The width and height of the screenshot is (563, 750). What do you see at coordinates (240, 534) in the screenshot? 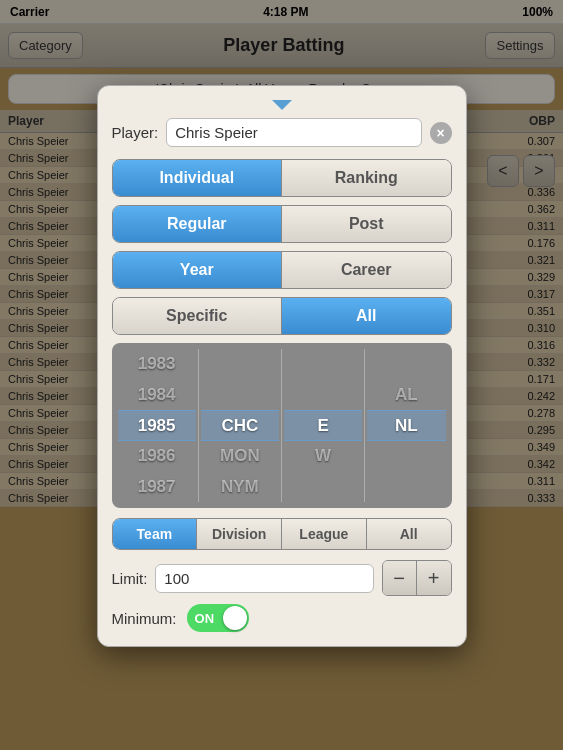
I see `sub-tab-division: Division` at bounding box center [240, 534].